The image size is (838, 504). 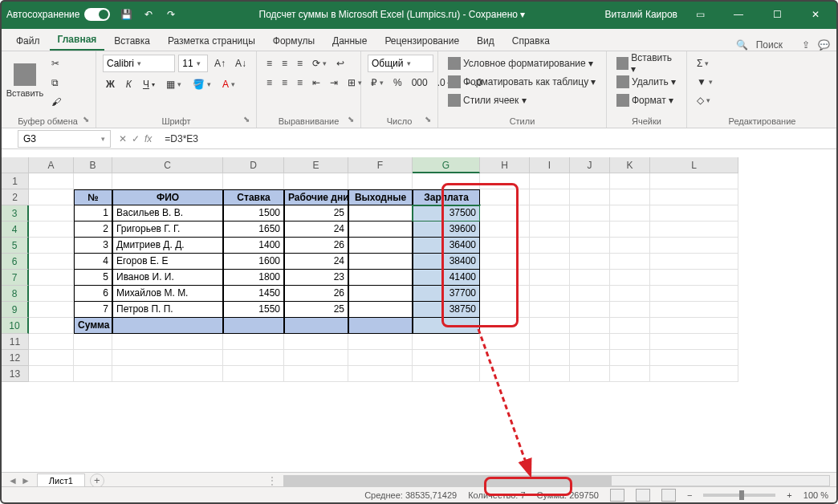 What do you see at coordinates (316, 213) in the screenshot?
I see `cell: 25` at bounding box center [316, 213].